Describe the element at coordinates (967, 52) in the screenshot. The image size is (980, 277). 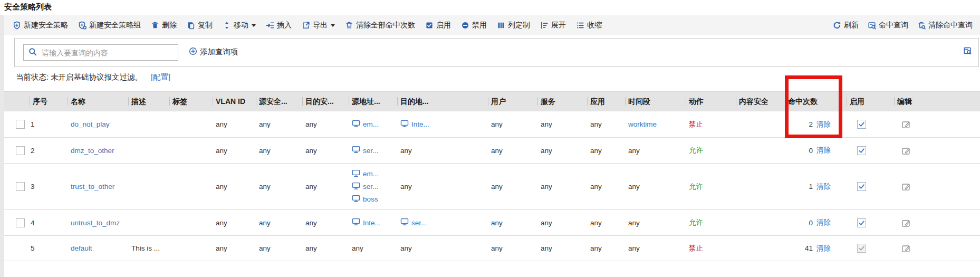
I see `advanced-query-icon` at that location.